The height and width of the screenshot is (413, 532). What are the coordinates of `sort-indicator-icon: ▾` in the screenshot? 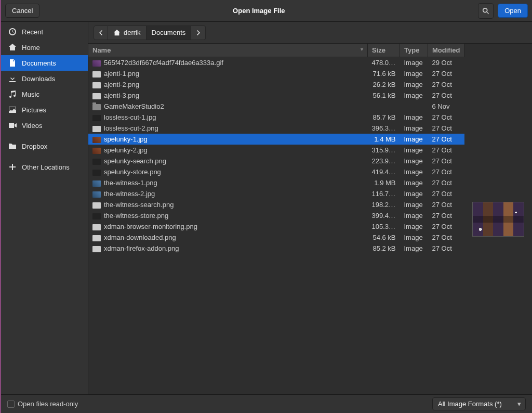 It's located at (362, 49).